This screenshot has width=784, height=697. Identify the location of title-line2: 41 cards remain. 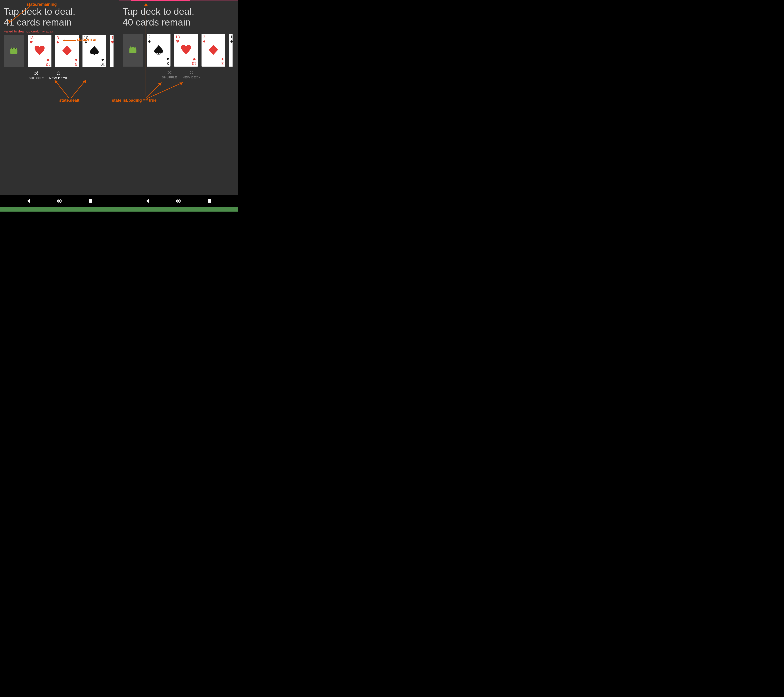
(38, 22).